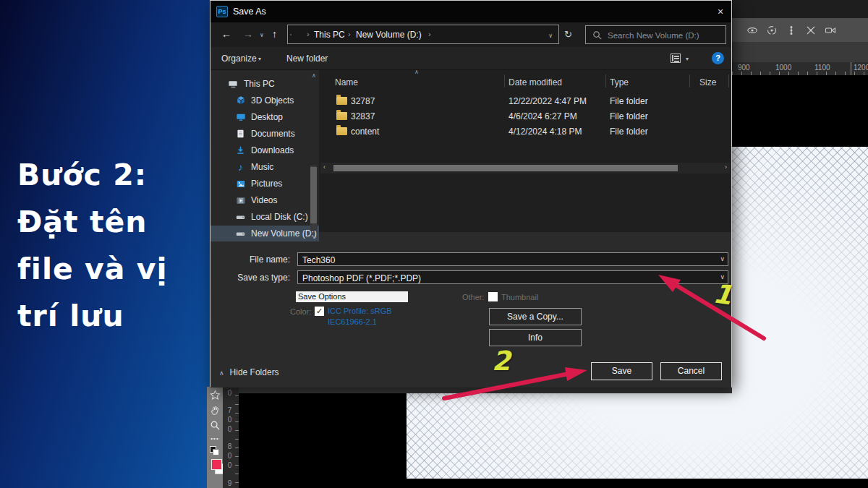  I want to click on scroll-right-icon: ›, so click(726, 167).